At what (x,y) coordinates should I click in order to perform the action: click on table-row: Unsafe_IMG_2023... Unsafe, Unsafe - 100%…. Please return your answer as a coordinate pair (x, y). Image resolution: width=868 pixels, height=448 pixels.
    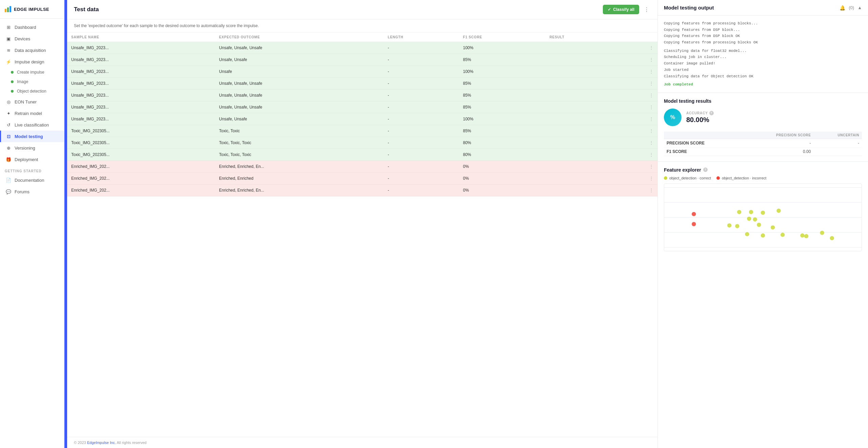
    Looking at the image, I should click on (362, 119).